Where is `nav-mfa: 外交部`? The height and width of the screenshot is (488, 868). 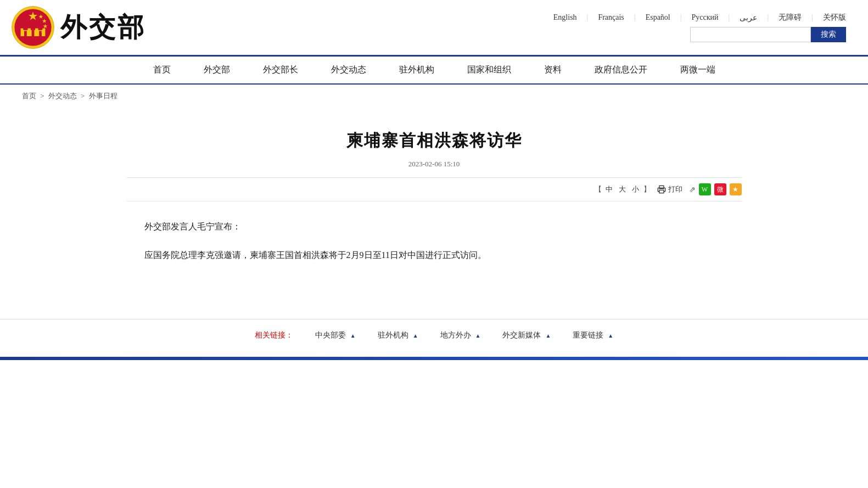
nav-mfa: 外交部 is located at coordinates (217, 70).